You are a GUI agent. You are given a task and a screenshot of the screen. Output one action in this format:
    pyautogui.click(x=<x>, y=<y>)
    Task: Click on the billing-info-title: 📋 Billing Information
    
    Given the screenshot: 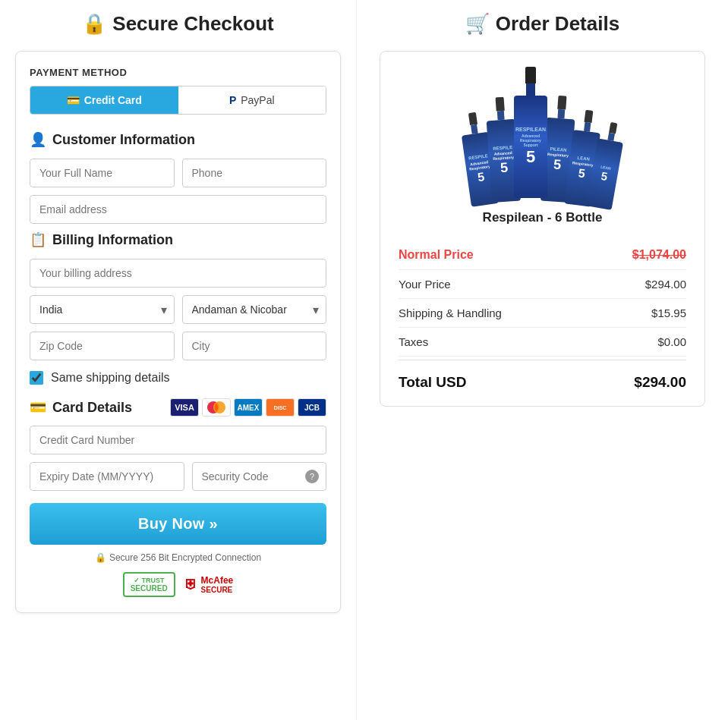 What is the action you would take?
    pyautogui.click(x=178, y=240)
    